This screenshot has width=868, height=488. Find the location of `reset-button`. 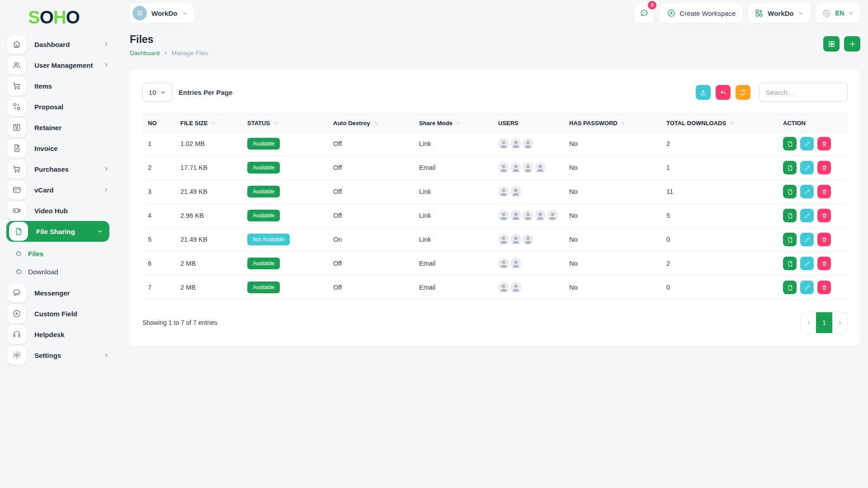

reset-button is located at coordinates (723, 92).